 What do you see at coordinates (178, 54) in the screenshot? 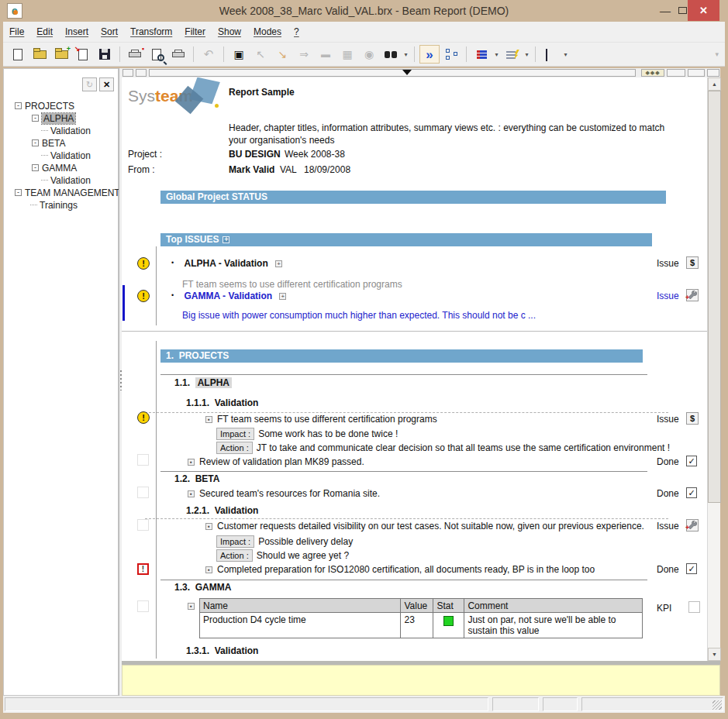
I see `print-button` at bounding box center [178, 54].